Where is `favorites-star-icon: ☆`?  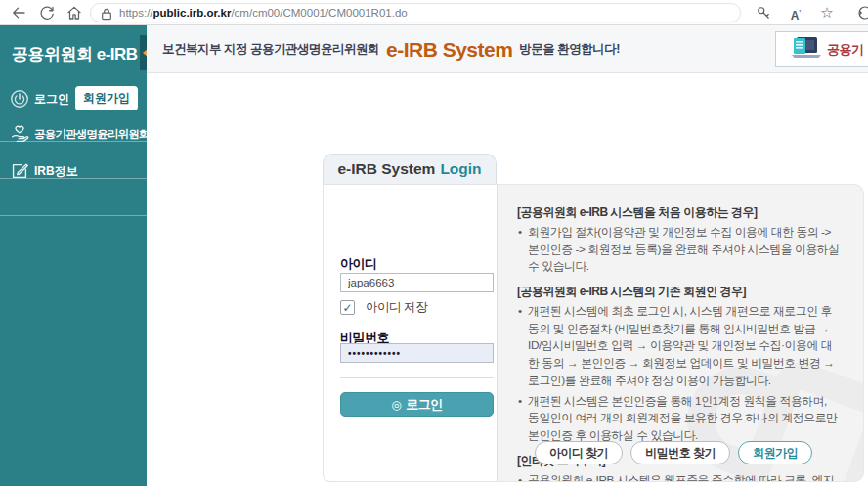
favorites-star-icon: ☆ is located at coordinates (827, 13).